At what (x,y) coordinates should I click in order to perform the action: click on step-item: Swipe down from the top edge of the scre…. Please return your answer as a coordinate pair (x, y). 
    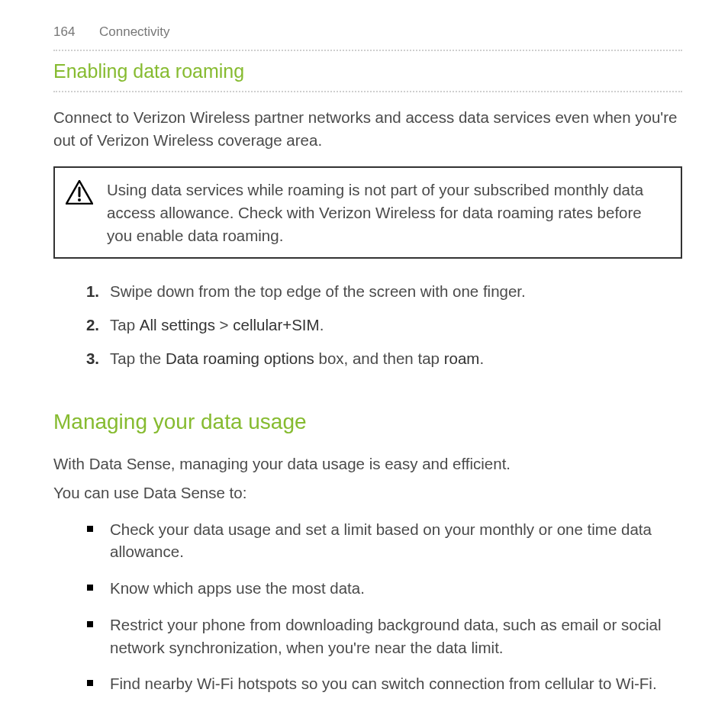
    Looking at the image, I should click on (379, 292).